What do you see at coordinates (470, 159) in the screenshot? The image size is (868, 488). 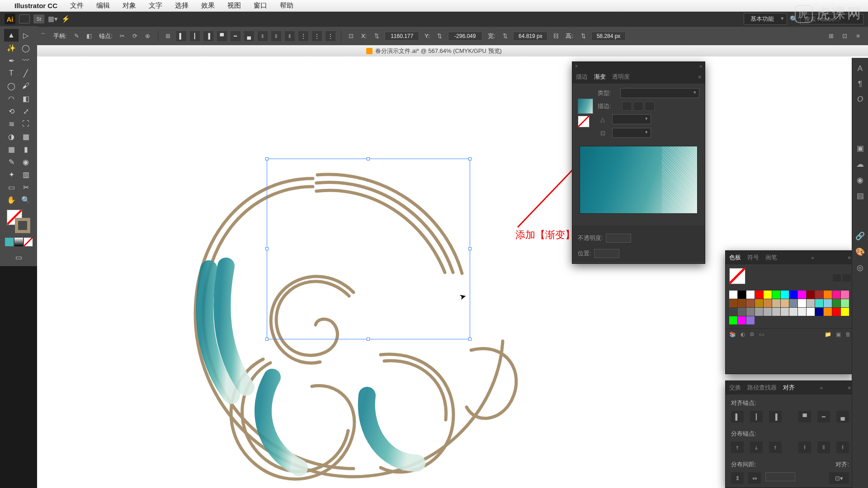 I see `handle-ne` at bounding box center [470, 159].